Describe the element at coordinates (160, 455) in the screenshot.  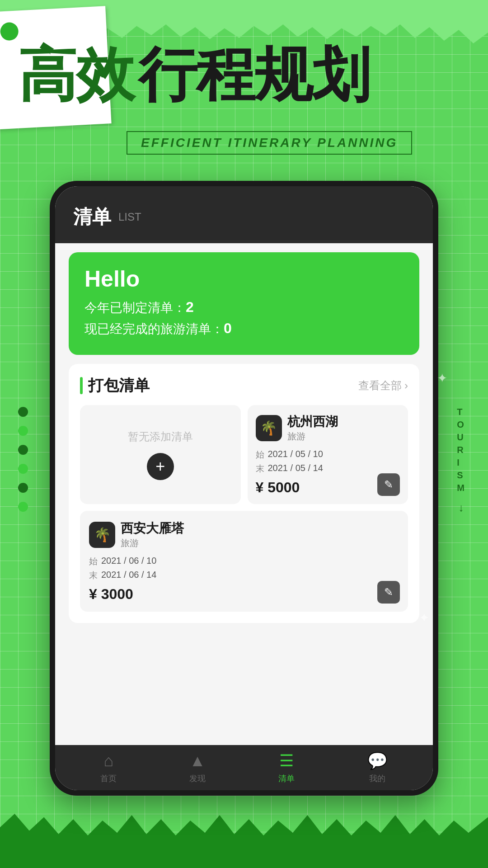
I see `card-empty: 暂无添加清单 +` at that location.